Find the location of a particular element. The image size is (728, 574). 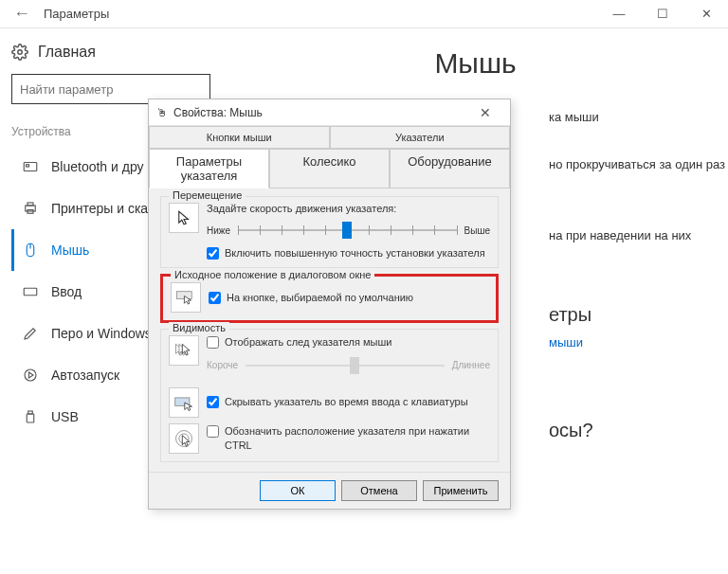

ctrl-show-location-check: Обозначить расположение указателя при на… is located at coordinates (349, 438).